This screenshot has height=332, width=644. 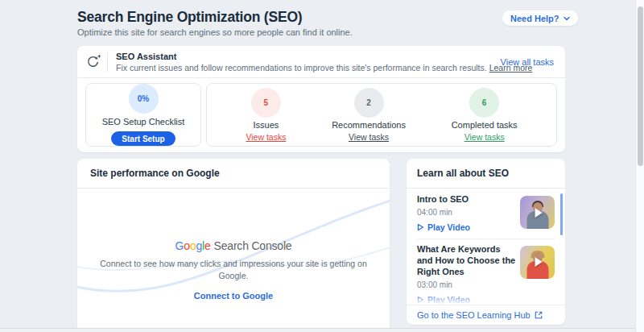 What do you see at coordinates (143, 114) in the screenshot?
I see `seo-setup-checklist-card: 0% SEO Setup Checklist Start Setup` at bounding box center [143, 114].